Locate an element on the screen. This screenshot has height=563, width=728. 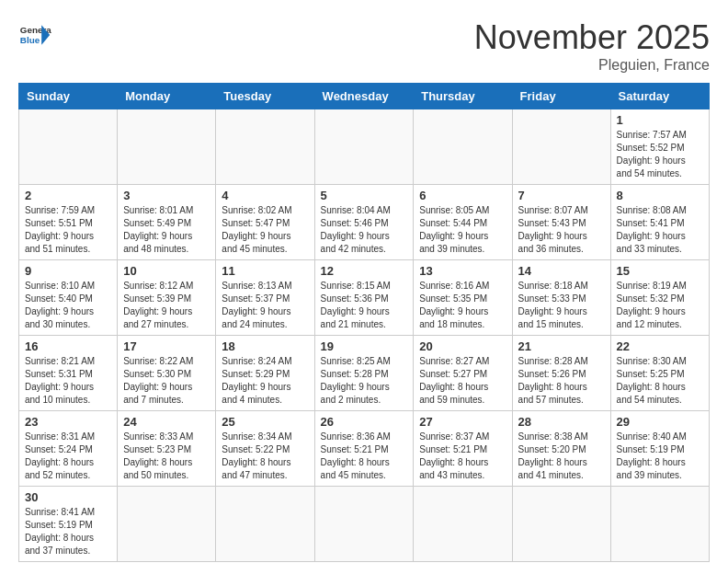
day-number: 22 is located at coordinates (660, 346).